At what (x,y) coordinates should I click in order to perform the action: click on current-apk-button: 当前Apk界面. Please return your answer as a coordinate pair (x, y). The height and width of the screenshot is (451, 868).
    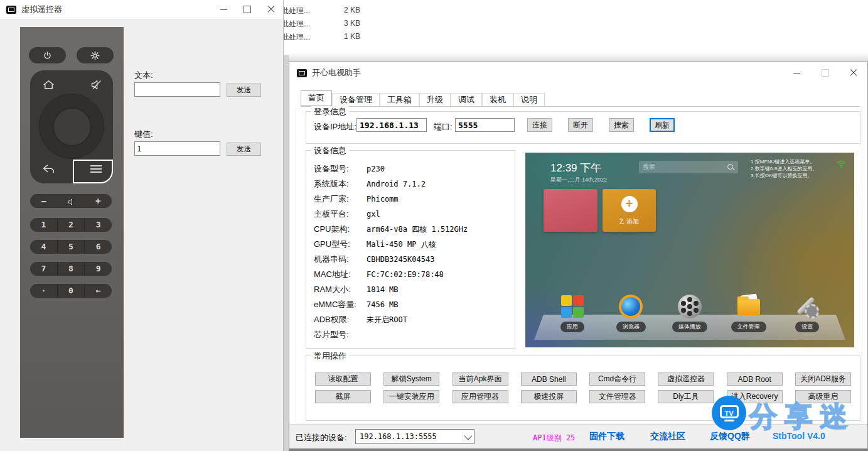
    Looking at the image, I should click on (481, 379).